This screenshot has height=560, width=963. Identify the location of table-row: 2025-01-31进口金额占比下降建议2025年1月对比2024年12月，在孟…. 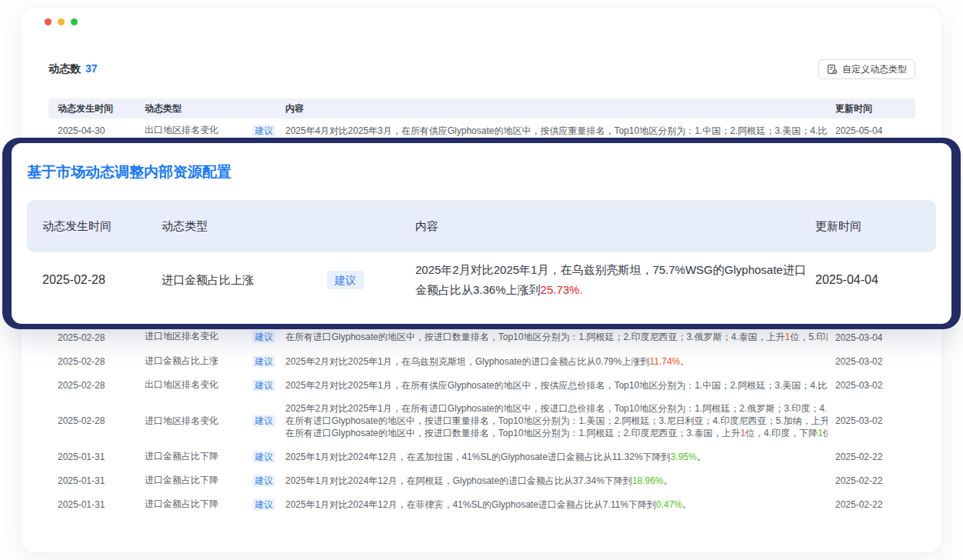
(482, 457).